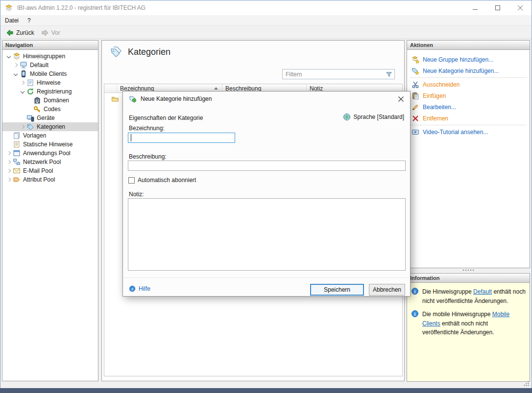 This screenshot has width=532, height=393. What do you see at coordinates (475, 8) in the screenshot?
I see `minimize-button` at bounding box center [475, 8].